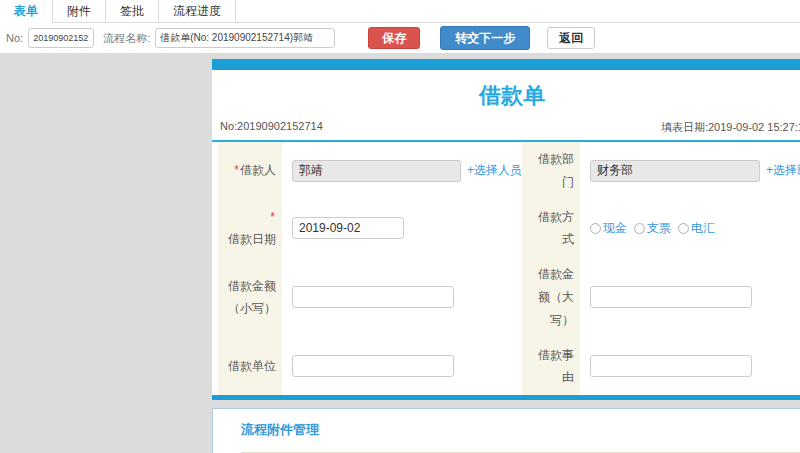  What do you see at coordinates (348, 228) in the screenshot?
I see `borrow-date-input` at bounding box center [348, 228].